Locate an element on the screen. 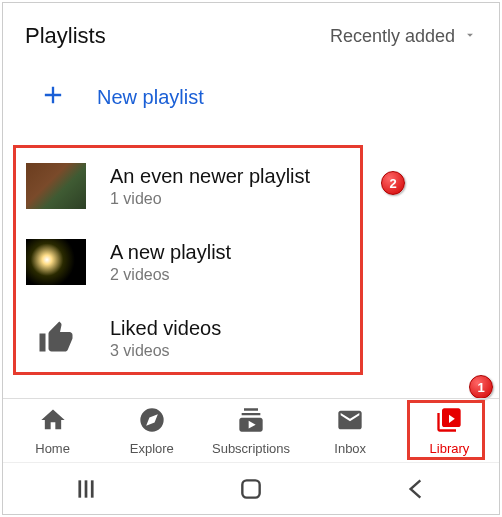 Image resolution: width=502 pixels, height=517 pixels. nav-library: Library is located at coordinates (450, 430).